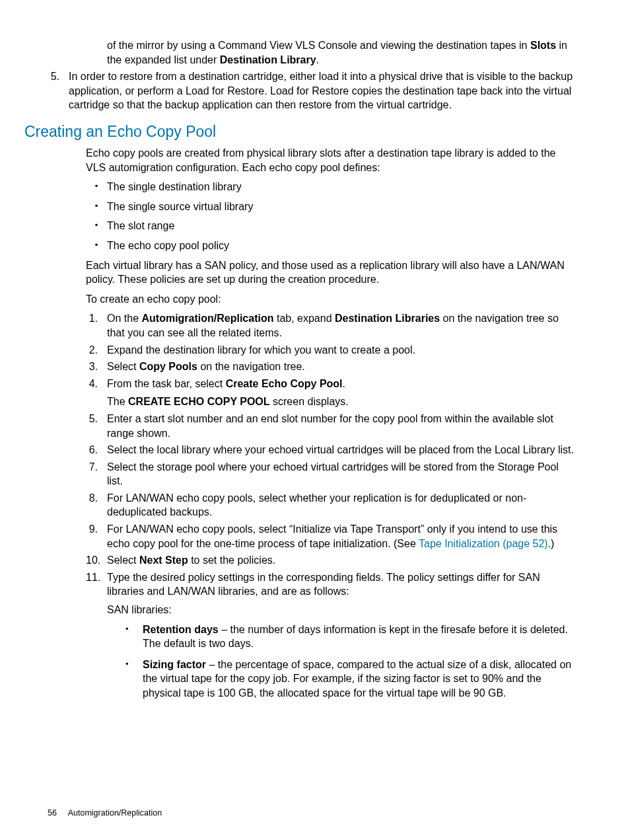 The width and height of the screenshot is (630, 840). What do you see at coordinates (96, 450) in the screenshot?
I see `step-number: 6.` at bounding box center [96, 450].